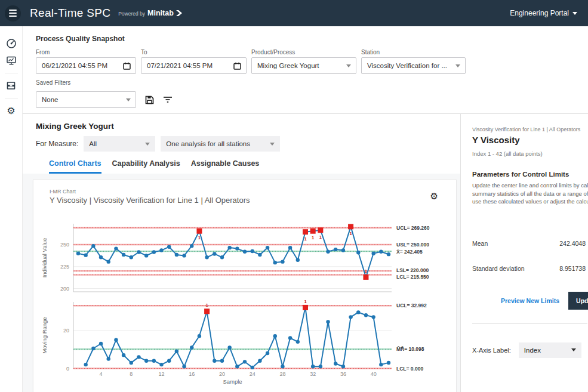 The width and height of the screenshot is (588, 392). I want to click on mean-calculated-value: 242.4048, so click(568, 243).